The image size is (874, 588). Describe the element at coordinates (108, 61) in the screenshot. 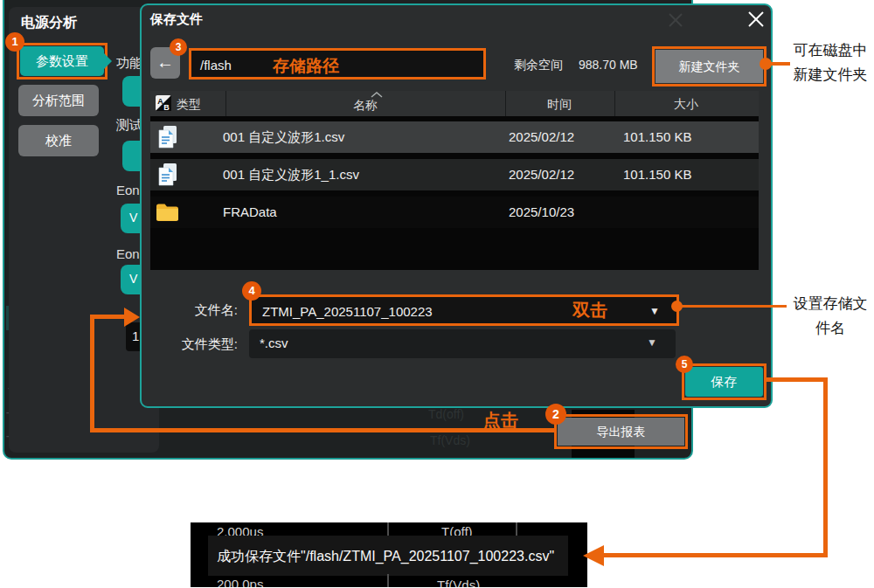

I see `param-settings-notch` at that location.